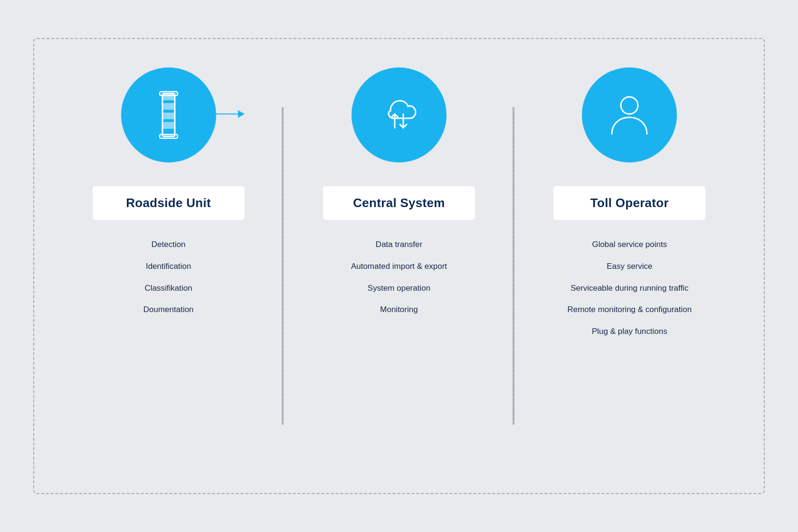 The width and height of the screenshot is (798, 532). Describe the element at coordinates (168, 288) in the screenshot. I see `list-item: Classifikation` at that location.